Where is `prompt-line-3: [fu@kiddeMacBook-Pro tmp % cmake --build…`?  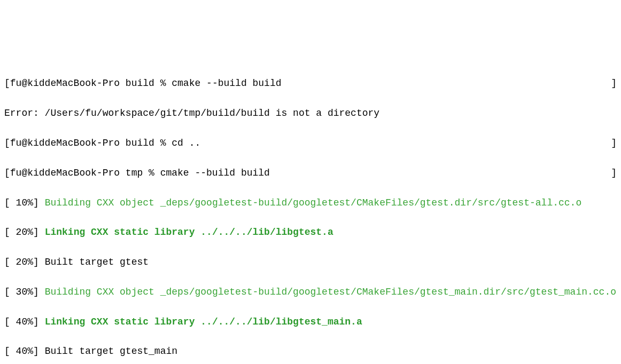
prompt-line-3: [fu@kiddeMacBook-Pro tmp % cmake --build… is located at coordinates (310, 173).